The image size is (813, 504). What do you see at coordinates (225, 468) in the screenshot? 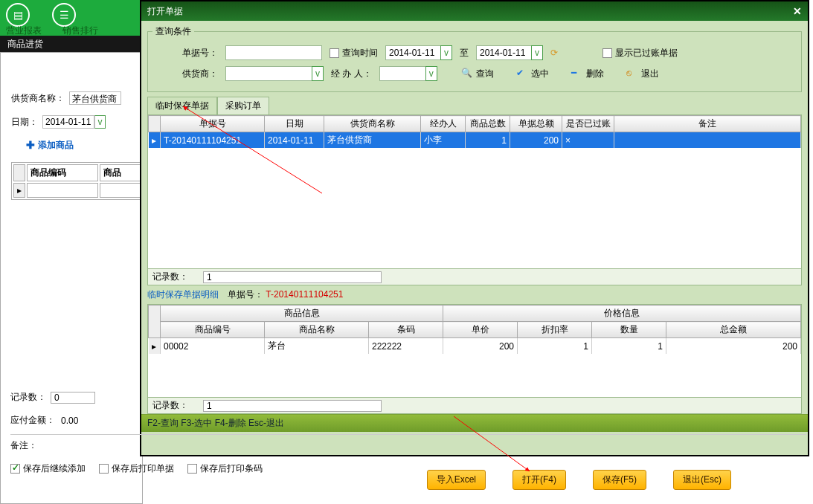
I see `chk-print-barcode: 保存后打印条码` at bounding box center [225, 468].